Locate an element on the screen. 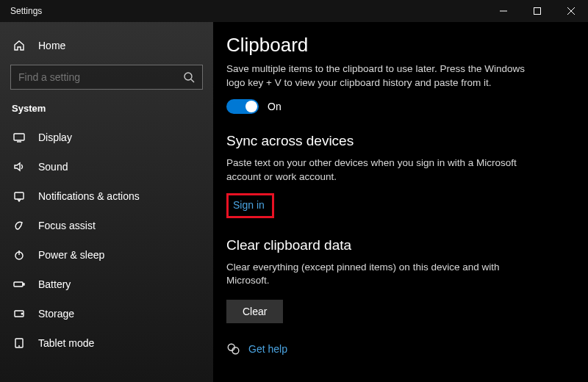 The height and width of the screenshot is (382, 588). sidebar-item-label: Battery is located at coordinates (54, 284).